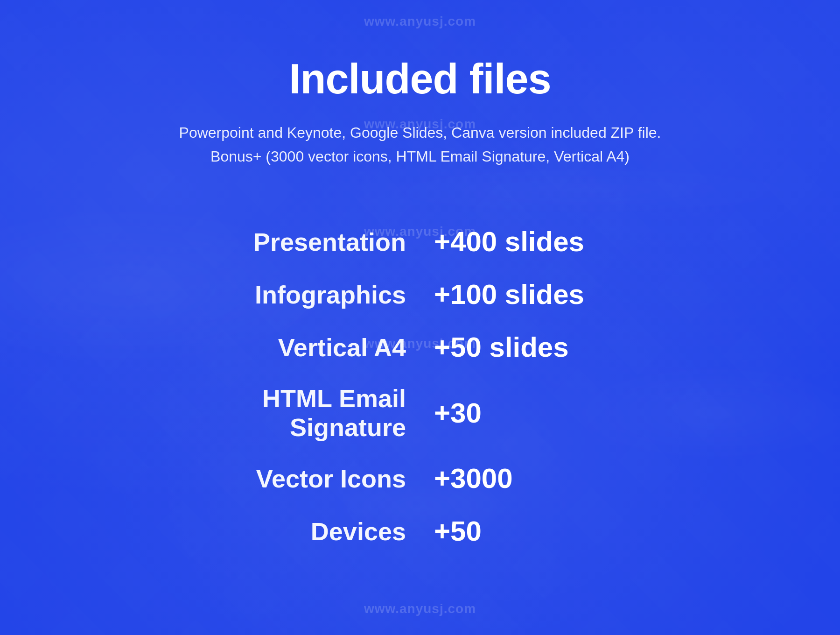 The image size is (840, 635). I want to click on item-value: +50, so click(518, 531).